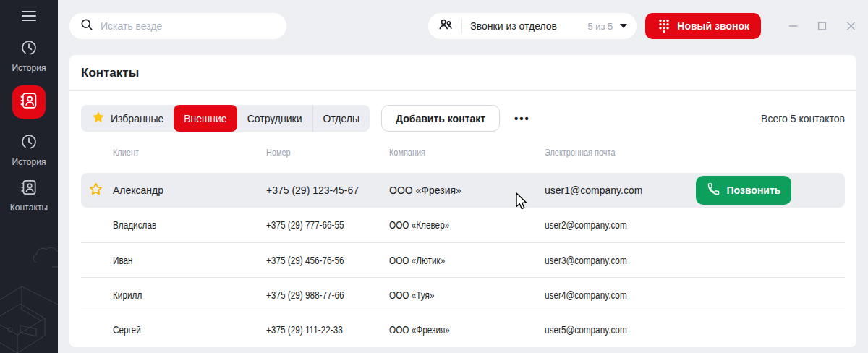  I want to click on contact-name: Сергей, so click(127, 330).